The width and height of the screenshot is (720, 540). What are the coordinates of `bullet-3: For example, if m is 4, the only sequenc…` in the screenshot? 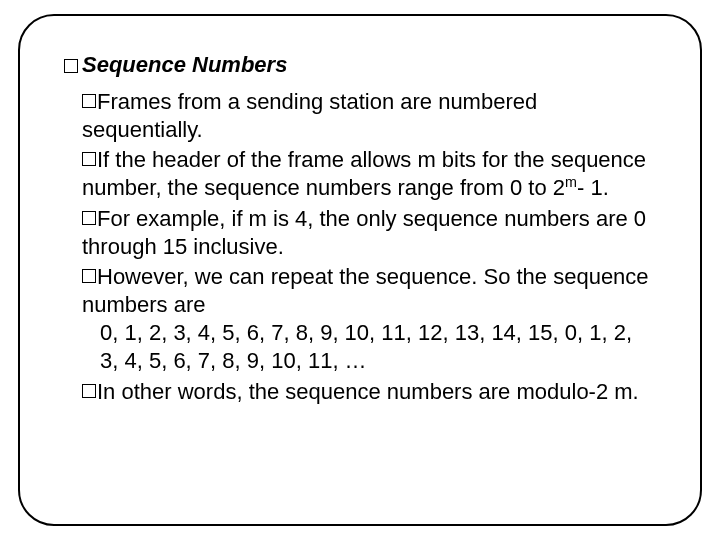 It's located at (369, 233).